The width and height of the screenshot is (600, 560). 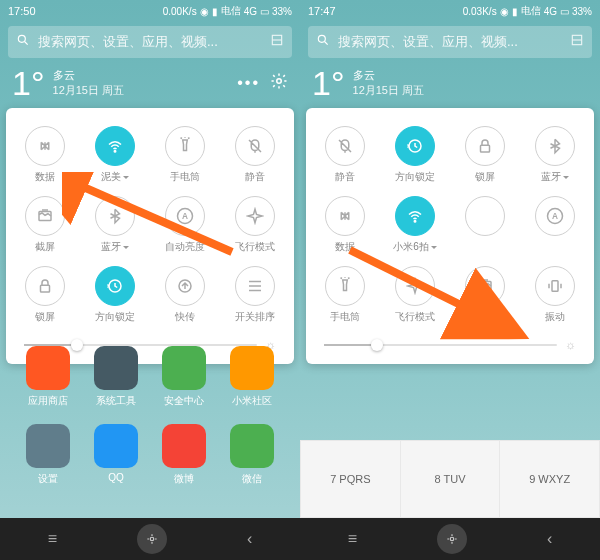 What do you see at coordinates (184, 401) in the screenshot?
I see `app-label: 安全中心` at bounding box center [184, 401].